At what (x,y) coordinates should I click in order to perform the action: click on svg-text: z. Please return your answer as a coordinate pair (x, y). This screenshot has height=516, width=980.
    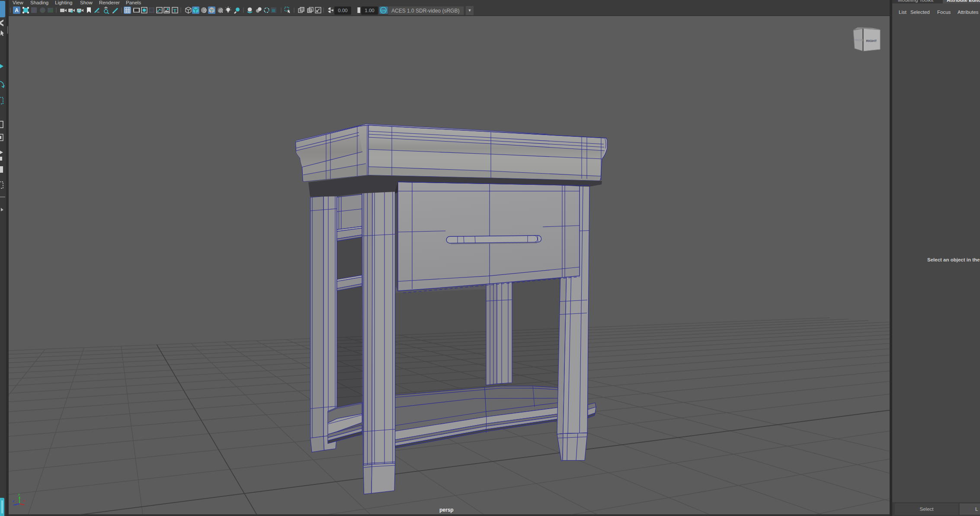
    Looking at the image, I should click on (14, 501).